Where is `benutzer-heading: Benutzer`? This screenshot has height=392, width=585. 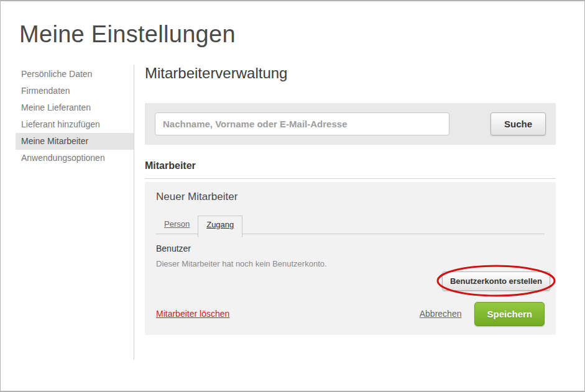
benutzer-heading: Benutzer is located at coordinates (351, 248).